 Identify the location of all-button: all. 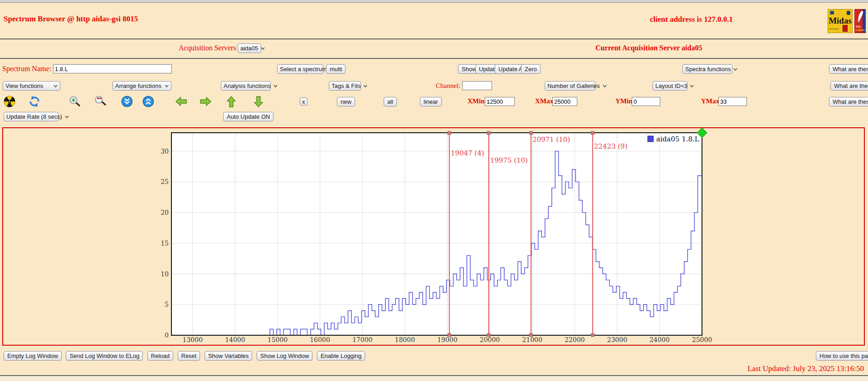
(390, 101).